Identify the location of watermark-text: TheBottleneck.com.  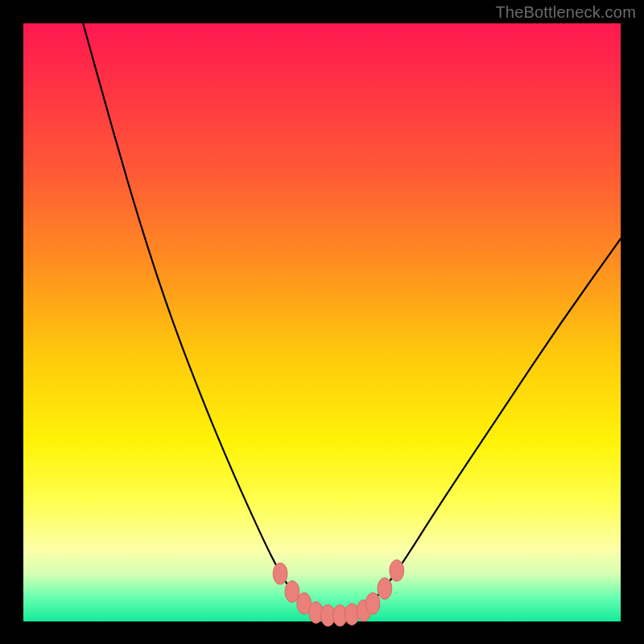
(565, 13).